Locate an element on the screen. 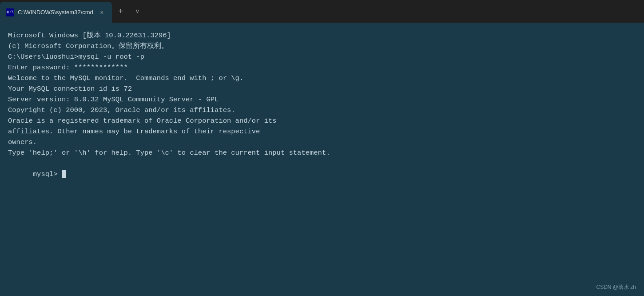 This screenshot has height=296, width=644. terminal-prompt-line: mysql> is located at coordinates (322, 174).